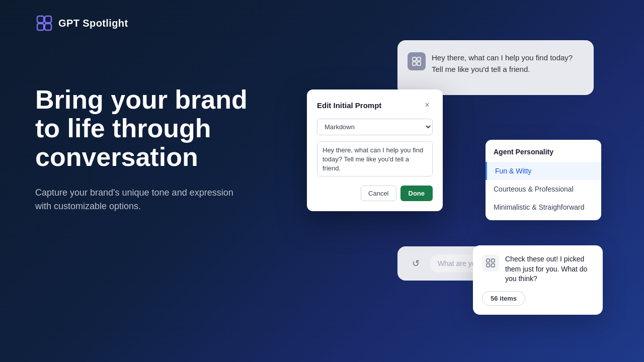 The height and width of the screenshot is (362, 644). I want to click on modal-footer: Cancel Done, so click(375, 193).